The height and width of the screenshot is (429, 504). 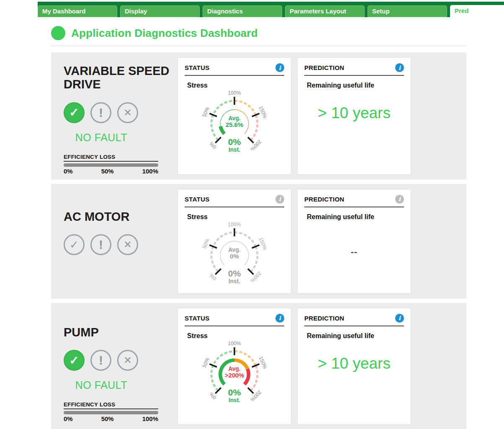 What do you see at coordinates (242, 11) in the screenshot?
I see `tab-diagnostics: Diagnostics` at bounding box center [242, 11].